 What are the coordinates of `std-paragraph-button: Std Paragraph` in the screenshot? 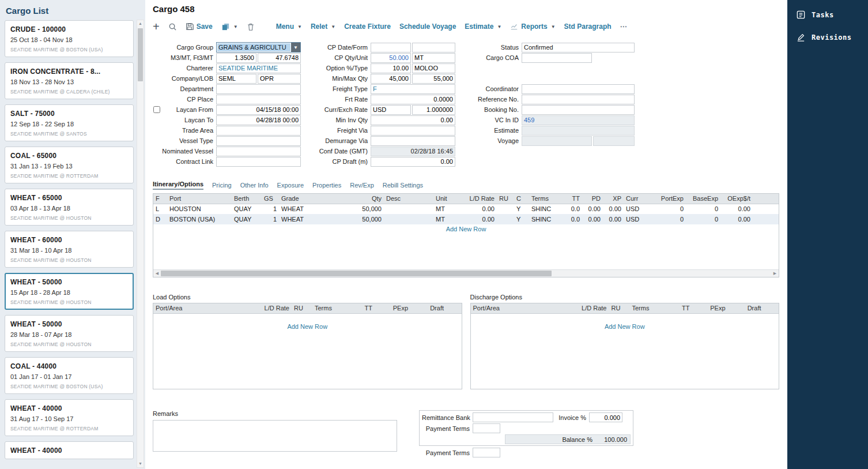 It's located at (588, 27).